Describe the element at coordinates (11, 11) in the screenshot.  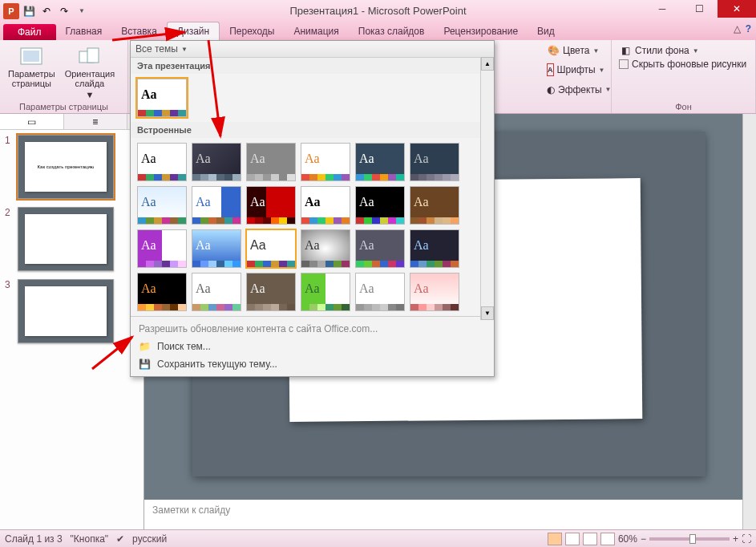
I see `app-icon: P` at that location.